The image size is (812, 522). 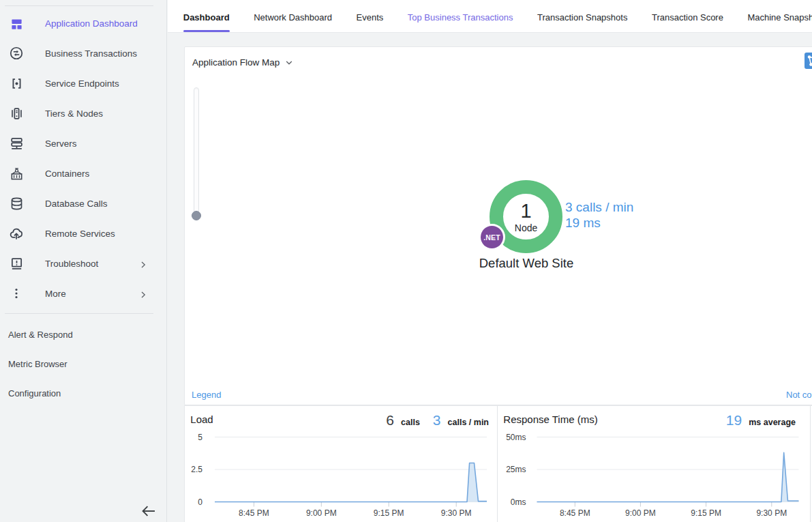 I want to click on sidebar-item-label: Servers, so click(x=61, y=143).